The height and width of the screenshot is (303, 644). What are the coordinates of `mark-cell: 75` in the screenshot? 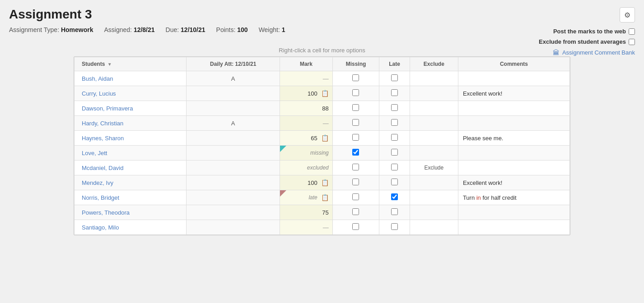 It's located at (306, 213).